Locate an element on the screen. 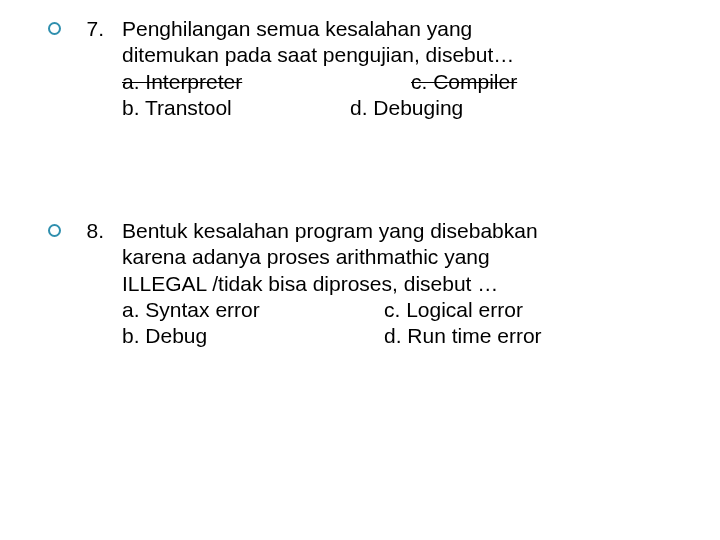 The image size is (720, 540). option-c: c. Logical error is located at coordinates (454, 310).